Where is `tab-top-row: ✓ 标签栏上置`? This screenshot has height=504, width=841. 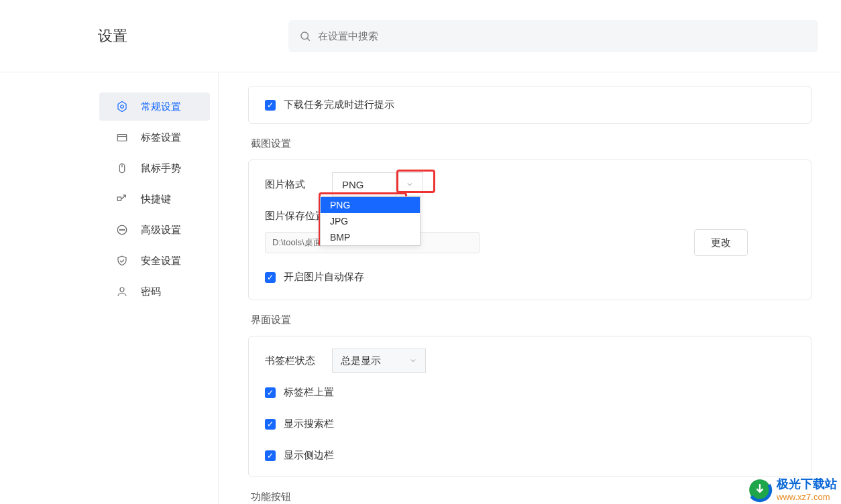
tab-top-row: ✓ 标签栏上置 is located at coordinates (530, 393).